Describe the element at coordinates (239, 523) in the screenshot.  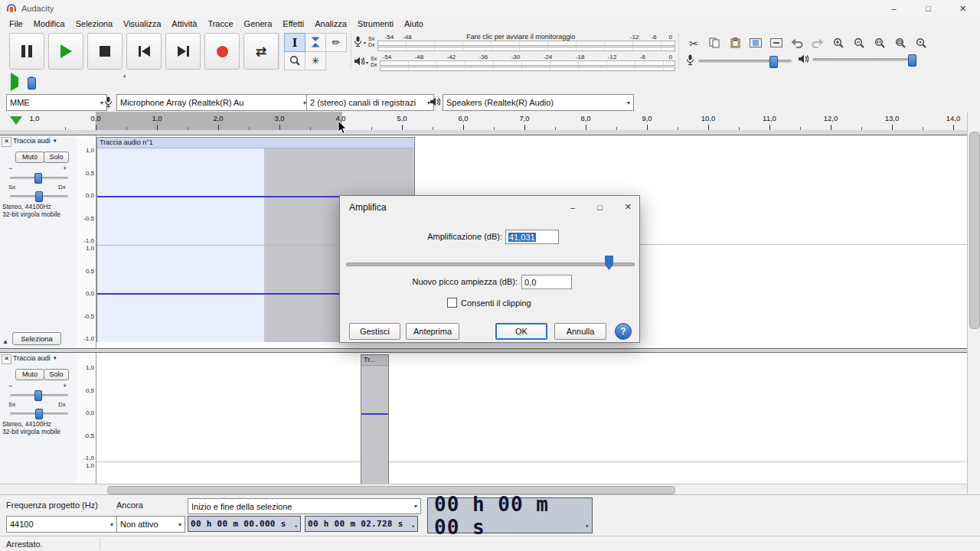
I see `selection-start-value: 00 h 00 m 00.000 s` at that location.